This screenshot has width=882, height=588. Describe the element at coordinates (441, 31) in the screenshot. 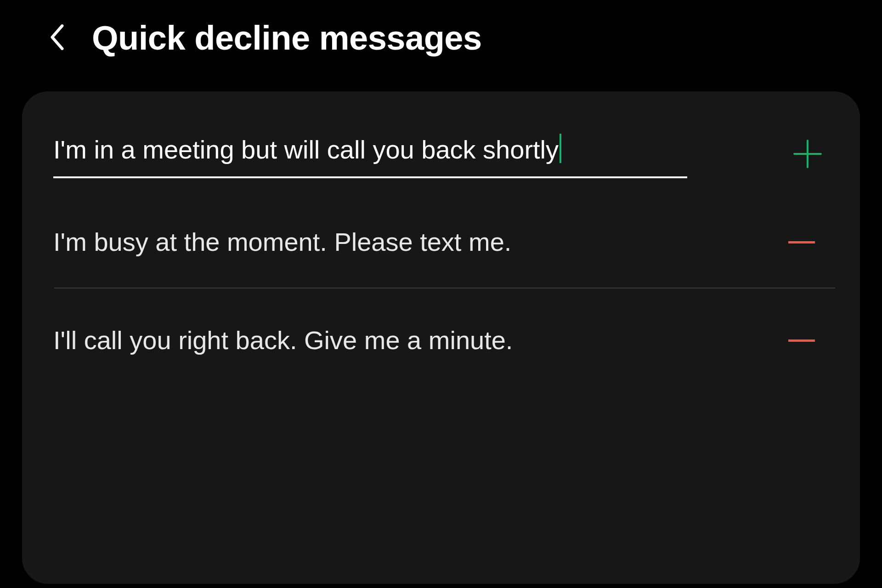

I see `header: Quick decline messages` at that location.